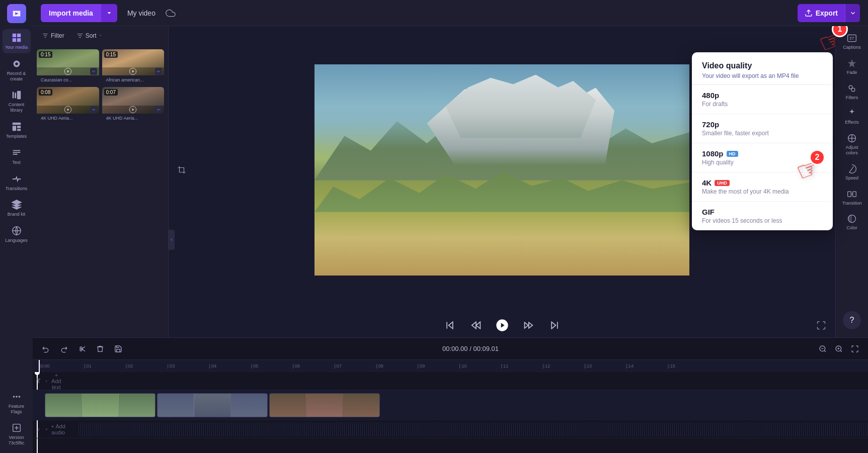 Image resolution: width=868 pixels, height=453 pixels. I want to click on sidebar-item-content-library: Content library, so click(17, 102).